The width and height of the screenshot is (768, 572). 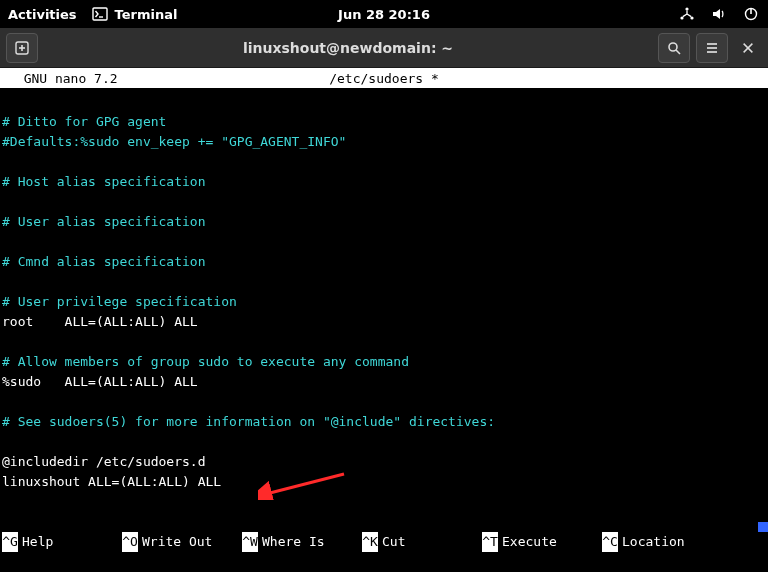 What do you see at coordinates (763, 527) in the screenshot?
I see `resize-corner-icon` at bounding box center [763, 527].